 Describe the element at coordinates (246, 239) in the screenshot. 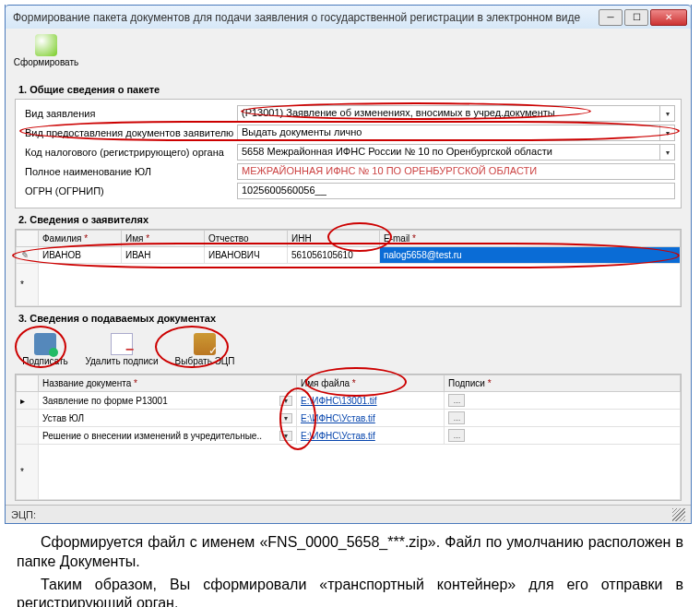

I see `col-patronymic: Отчество` at that location.